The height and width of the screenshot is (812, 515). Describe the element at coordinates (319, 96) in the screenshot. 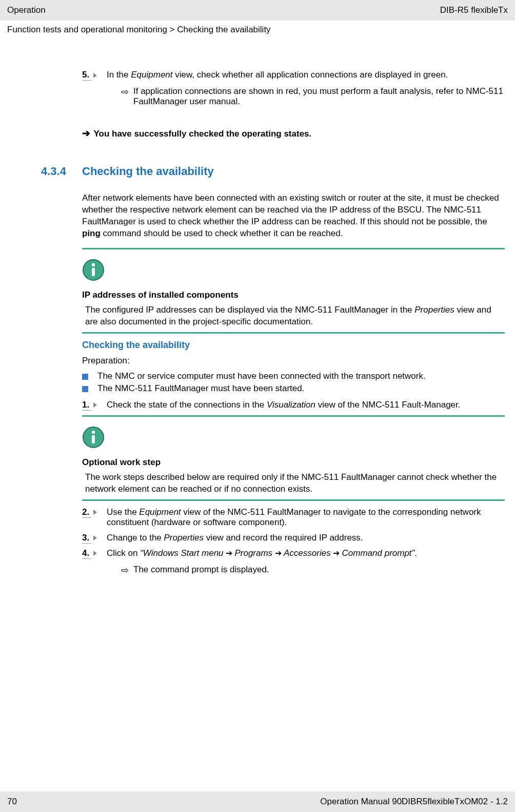

I see `text: If application connections are shown in …` at that location.